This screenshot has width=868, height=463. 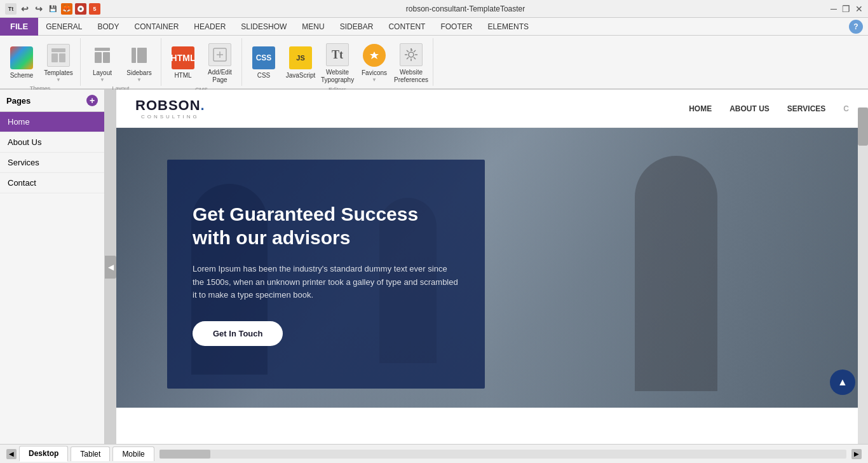 I want to click on menu-tab-sidebar: SIDEBAR, so click(x=357, y=27).